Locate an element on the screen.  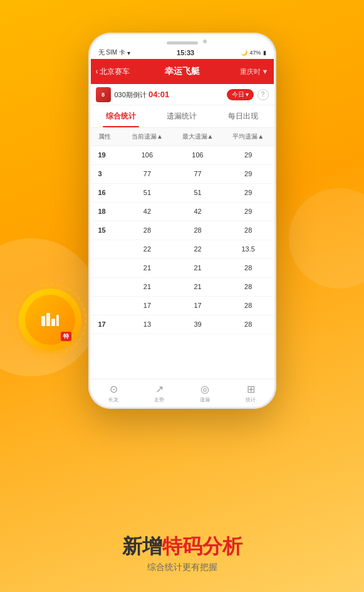
headline-prefix: 新增 is located at coordinates (142, 546).